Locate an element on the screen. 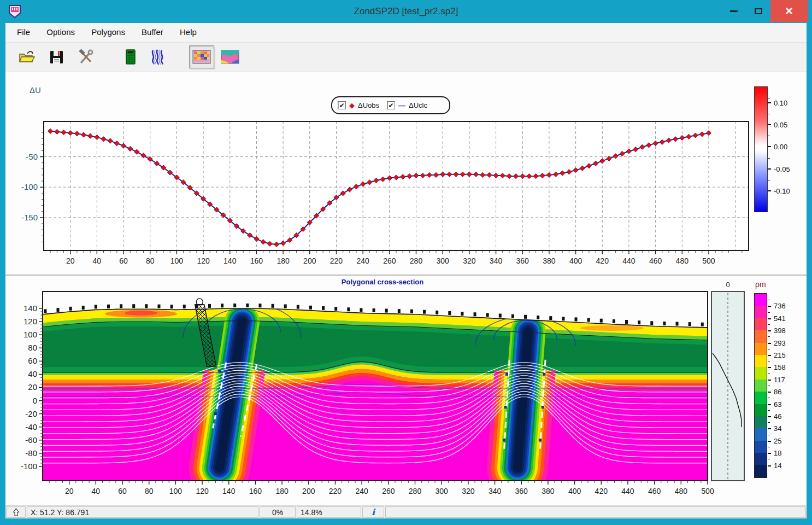 The image size is (812, 525). rho-colorbar-ticks: 73654139829321515811786634634251814 is located at coordinates (783, 386).